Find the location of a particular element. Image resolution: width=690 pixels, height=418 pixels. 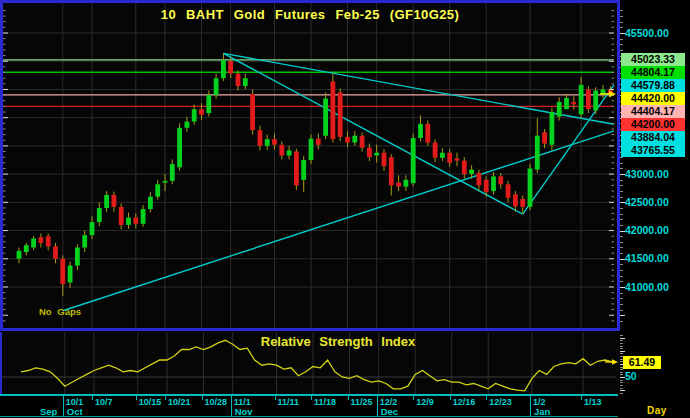

price-axis-label: 42000.00 is located at coordinates (647, 230).